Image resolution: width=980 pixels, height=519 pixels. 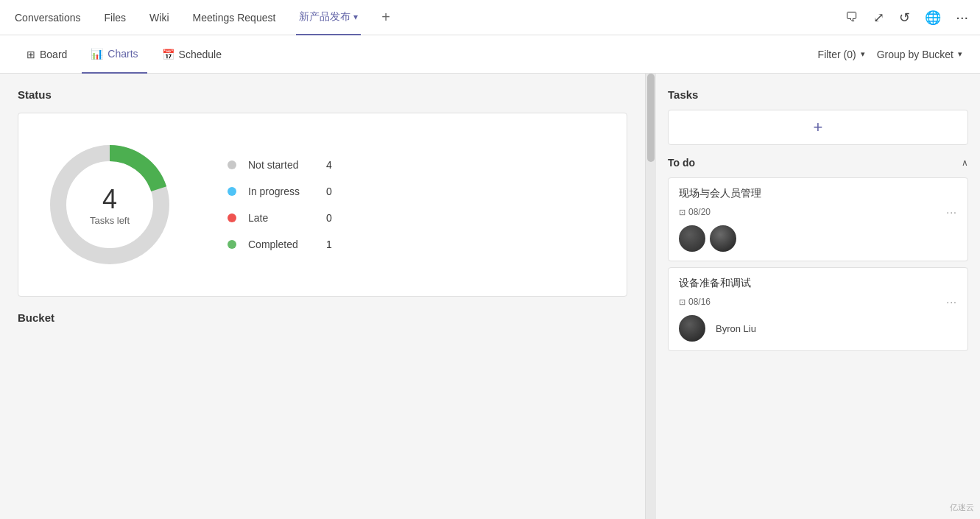 I want to click on scrollbar-thumb, so click(x=651, y=118).